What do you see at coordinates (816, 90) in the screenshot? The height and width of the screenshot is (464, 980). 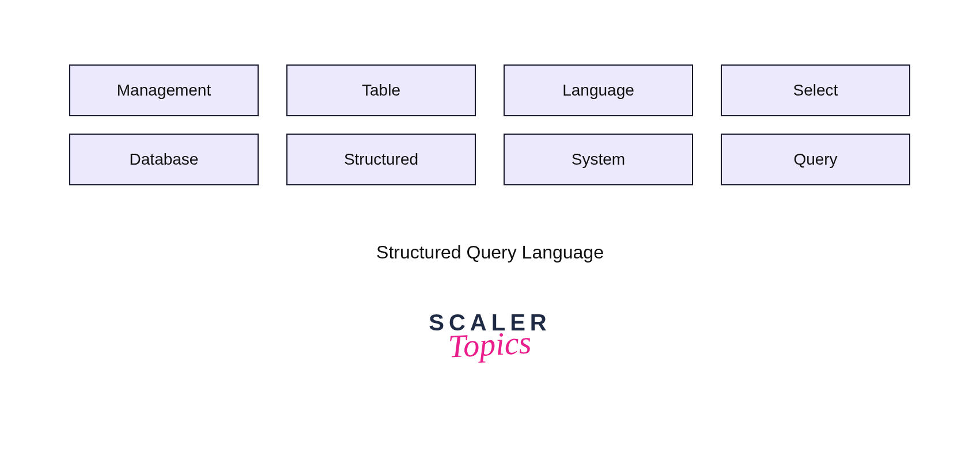 I see `tile-select: Select` at bounding box center [816, 90].